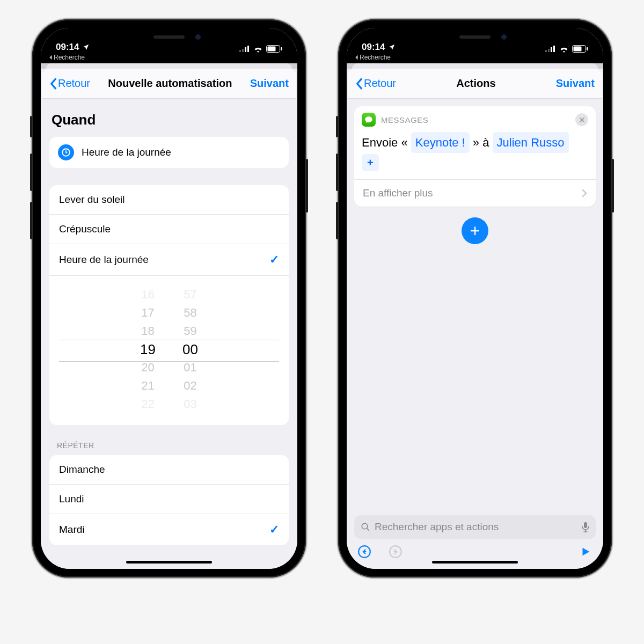 The height and width of the screenshot is (644, 644). What do you see at coordinates (169, 260) in the screenshot?
I see `option-time-of-day: Heure de la journée ✓` at bounding box center [169, 260].